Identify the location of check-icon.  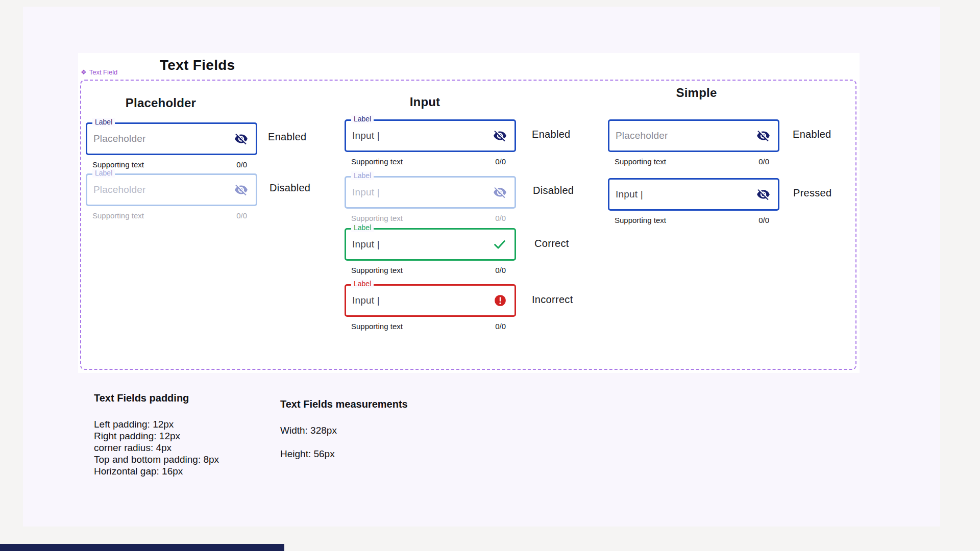
(500, 244).